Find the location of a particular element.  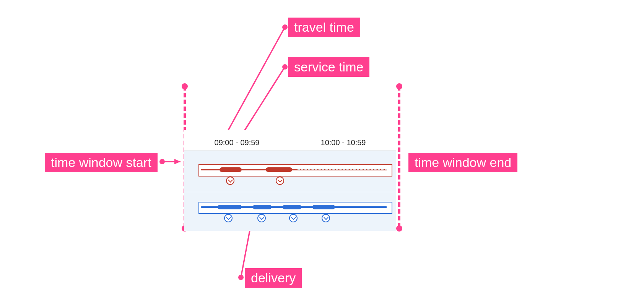

row-divider is located at coordinates (290, 192).